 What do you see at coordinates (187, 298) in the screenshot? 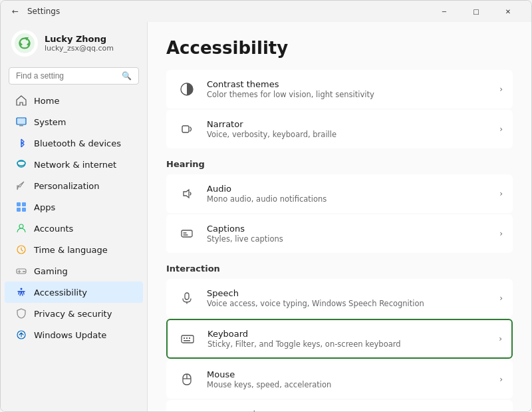
I see `speech-icon` at bounding box center [187, 298].